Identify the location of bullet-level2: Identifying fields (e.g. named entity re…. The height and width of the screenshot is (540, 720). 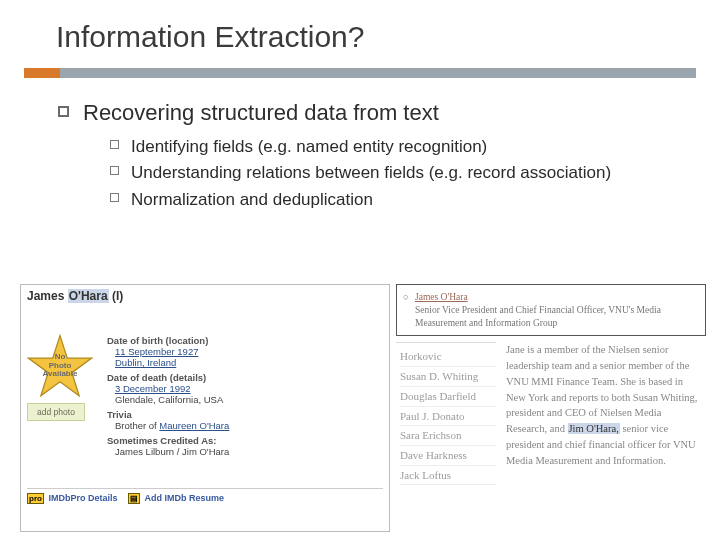
(415, 147).